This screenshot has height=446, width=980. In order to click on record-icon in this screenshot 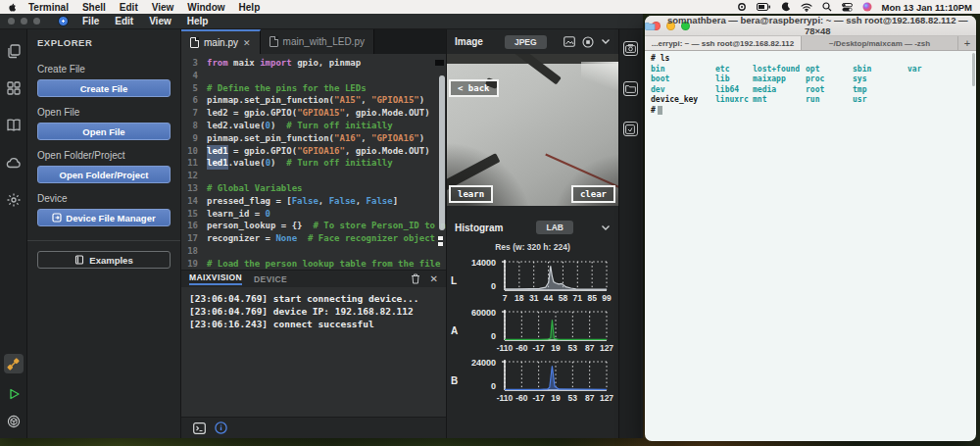, I will do `click(588, 42)`.